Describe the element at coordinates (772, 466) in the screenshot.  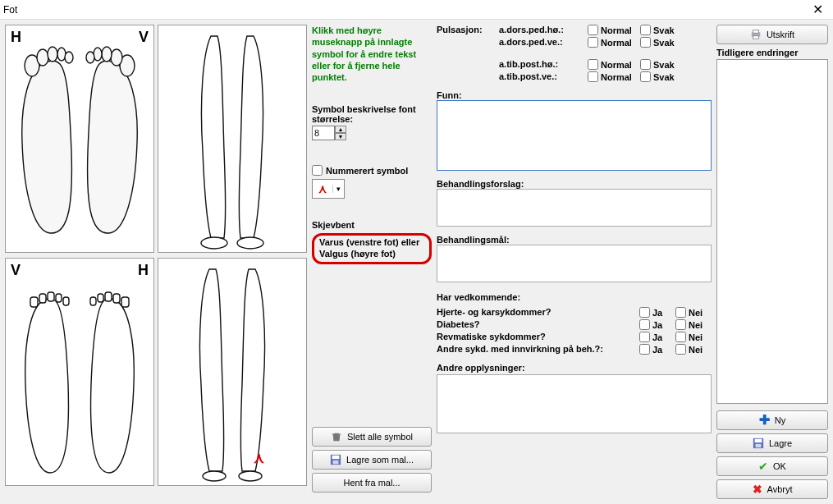
I see `ok-button: ✔ OK` at that location.